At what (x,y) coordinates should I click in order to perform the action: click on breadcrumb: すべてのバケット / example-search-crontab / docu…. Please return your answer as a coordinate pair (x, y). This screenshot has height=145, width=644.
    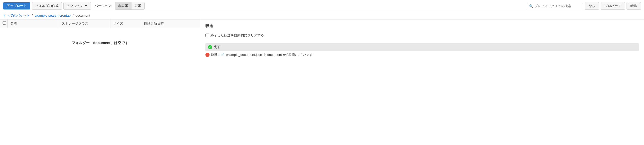
    Looking at the image, I should click on (322, 16).